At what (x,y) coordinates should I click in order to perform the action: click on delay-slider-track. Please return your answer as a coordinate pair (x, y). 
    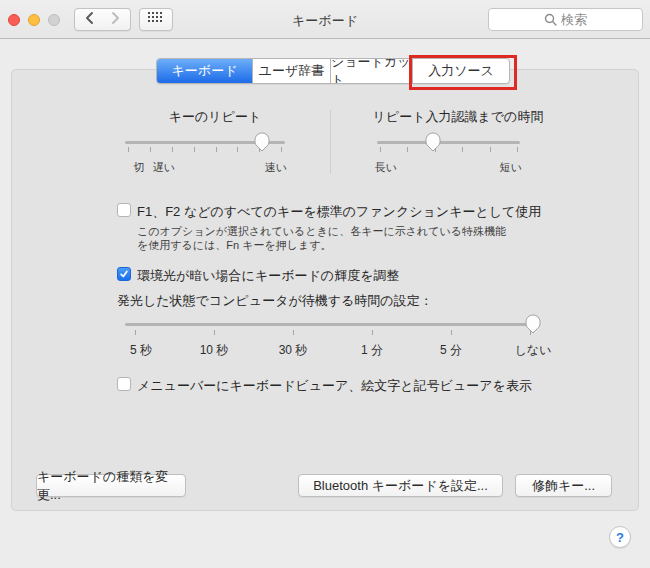
    Looking at the image, I should click on (448, 142).